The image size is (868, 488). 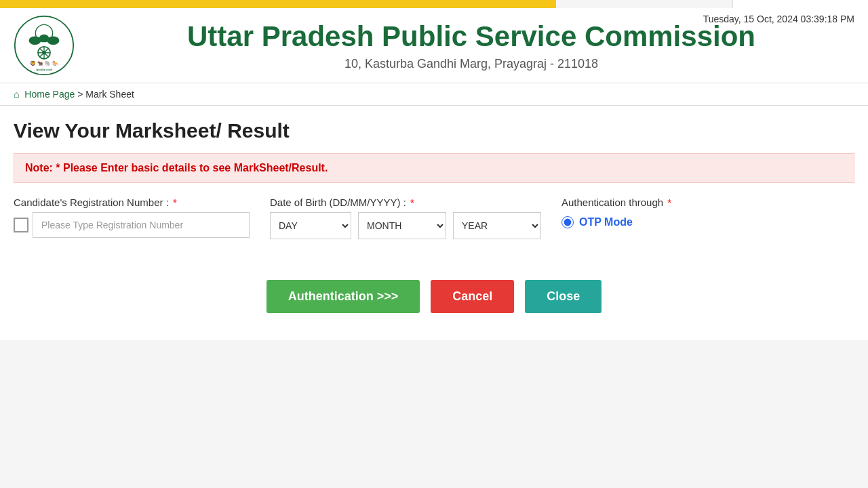 What do you see at coordinates (175, 202) in the screenshot?
I see `reg-required: *` at bounding box center [175, 202].